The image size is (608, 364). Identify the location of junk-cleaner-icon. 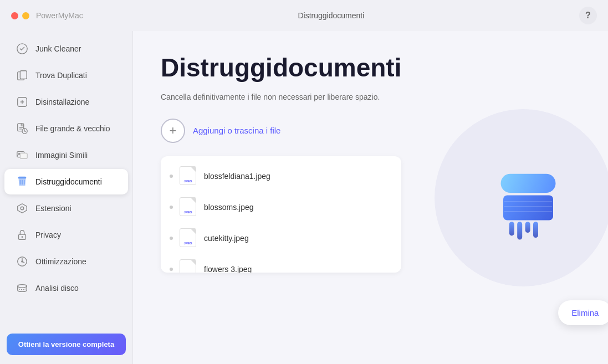
(22, 49).